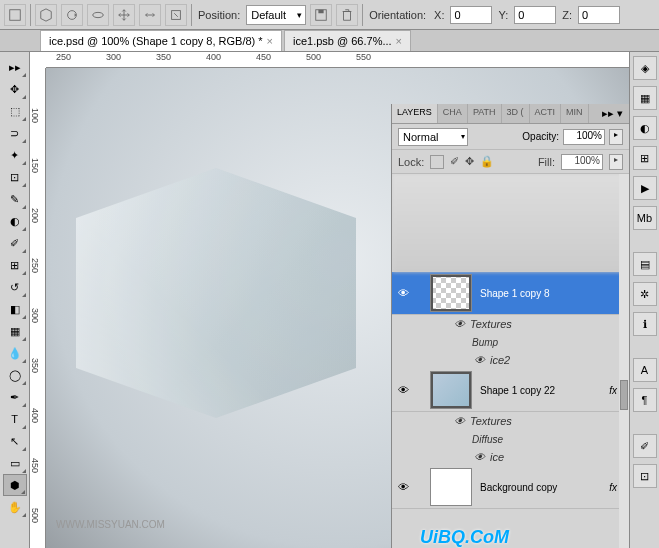  Describe the element at coordinates (612, 114) in the screenshot. I see `panel-menu-icon: ▸▸ ▾` at that location.